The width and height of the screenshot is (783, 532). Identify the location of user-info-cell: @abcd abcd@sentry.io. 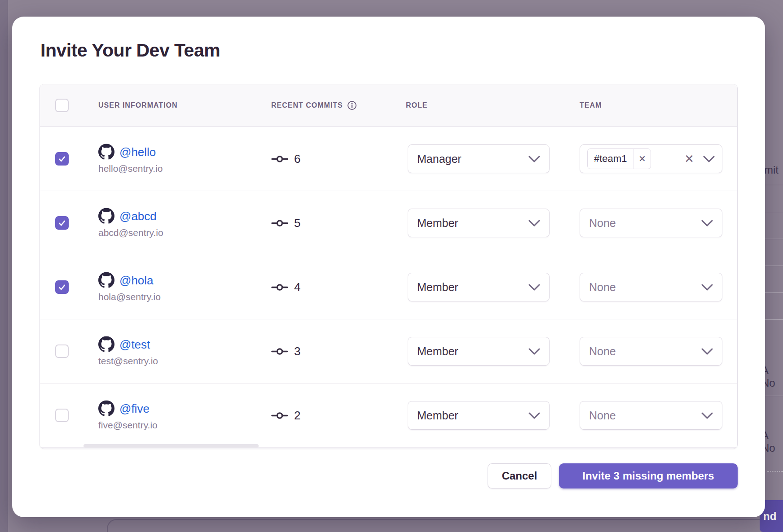
(131, 223).